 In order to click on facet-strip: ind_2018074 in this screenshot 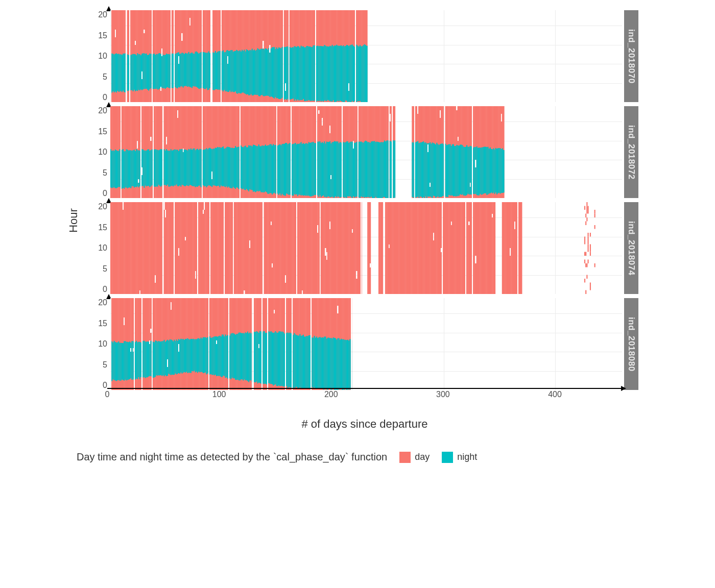, I will do `click(631, 248)`.